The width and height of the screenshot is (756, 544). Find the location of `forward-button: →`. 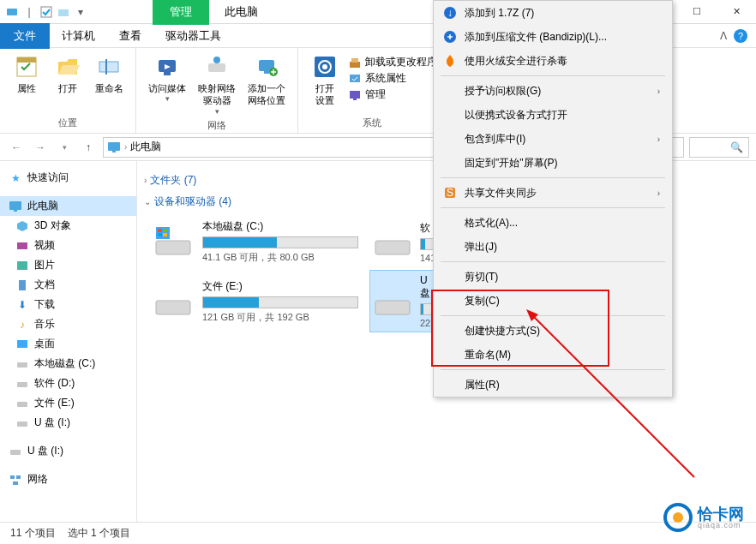

forward-button: → is located at coordinates (40, 147).